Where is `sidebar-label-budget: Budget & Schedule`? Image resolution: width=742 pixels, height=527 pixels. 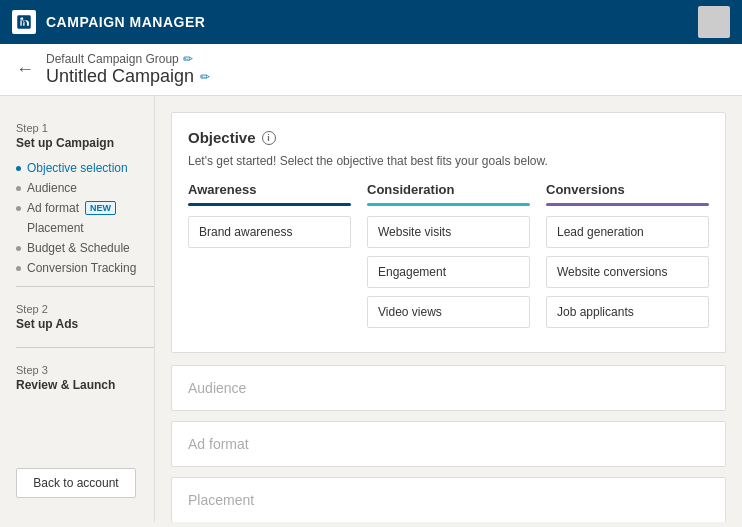 sidebar-label-budget: Budget & Schedule is located at coordinates (78, 248).